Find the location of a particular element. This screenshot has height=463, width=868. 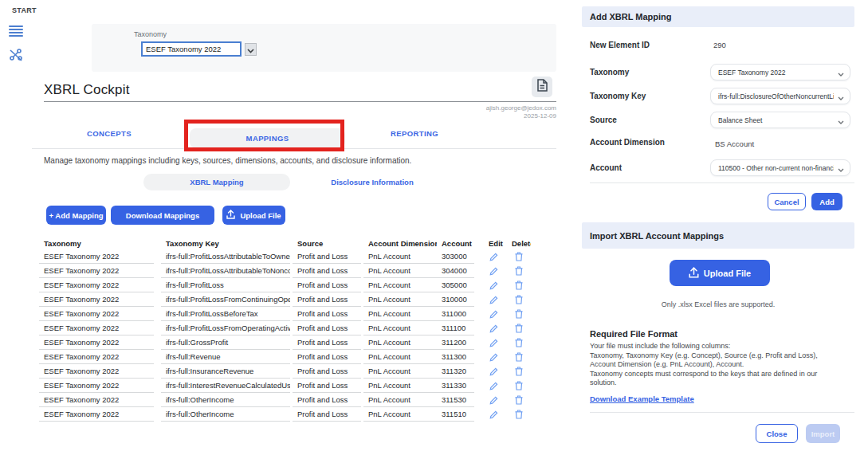

close-button: Close is located at coordinates (776, 434).